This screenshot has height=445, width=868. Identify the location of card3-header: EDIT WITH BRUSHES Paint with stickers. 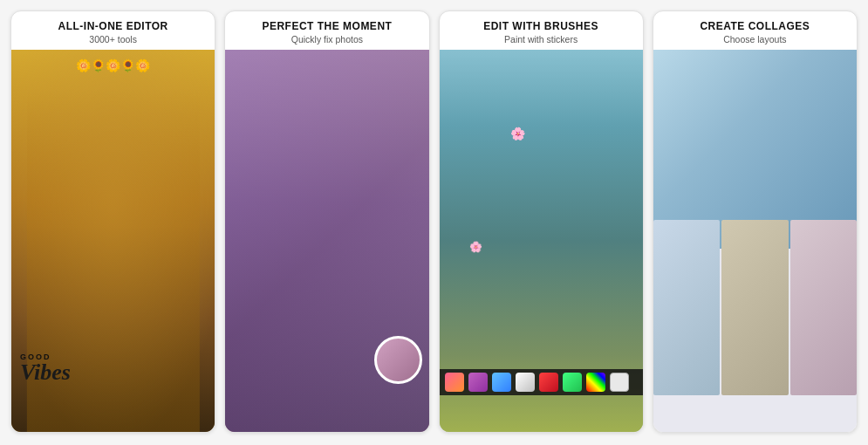
(541, 31).